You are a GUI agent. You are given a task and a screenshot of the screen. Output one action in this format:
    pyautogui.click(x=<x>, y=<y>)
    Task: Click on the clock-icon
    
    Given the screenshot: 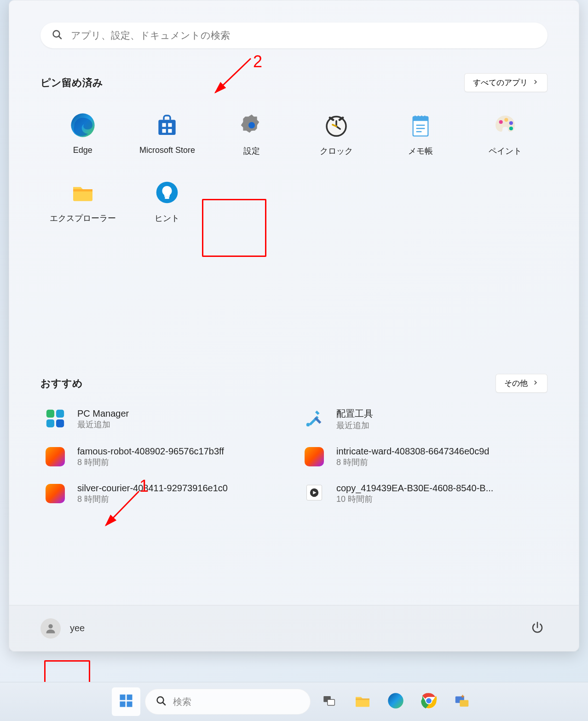 What is the action you would take?
    pyautogui.click(x=336, y=126)
    